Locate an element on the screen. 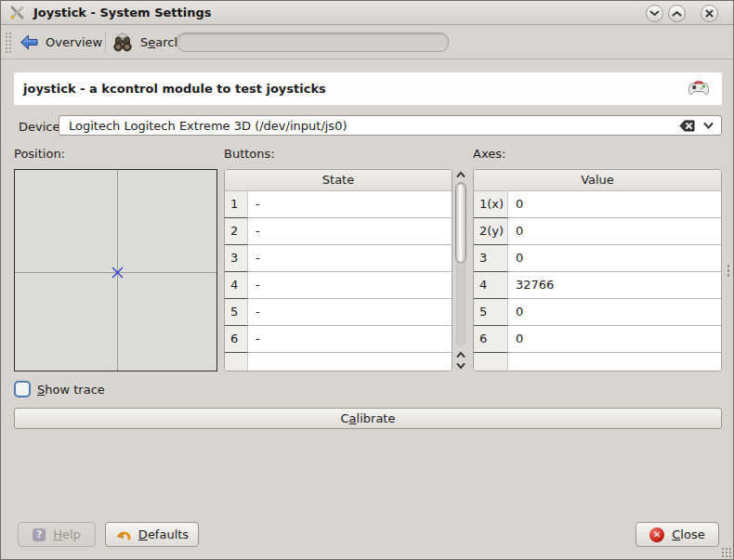 Image resolution: width=734 pixels, height=560 pixels. show-trace-option: Show trace is located at coordinates (59, 389).